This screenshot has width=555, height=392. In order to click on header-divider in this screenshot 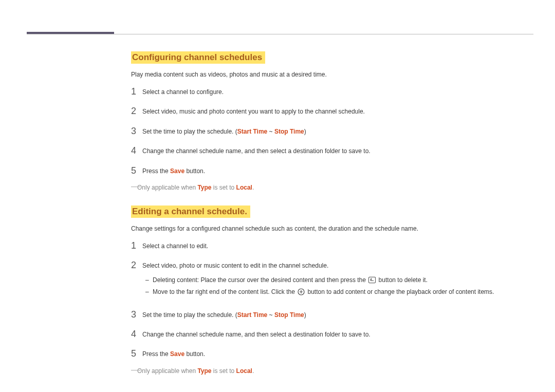, I will do `click(280, 34)`.